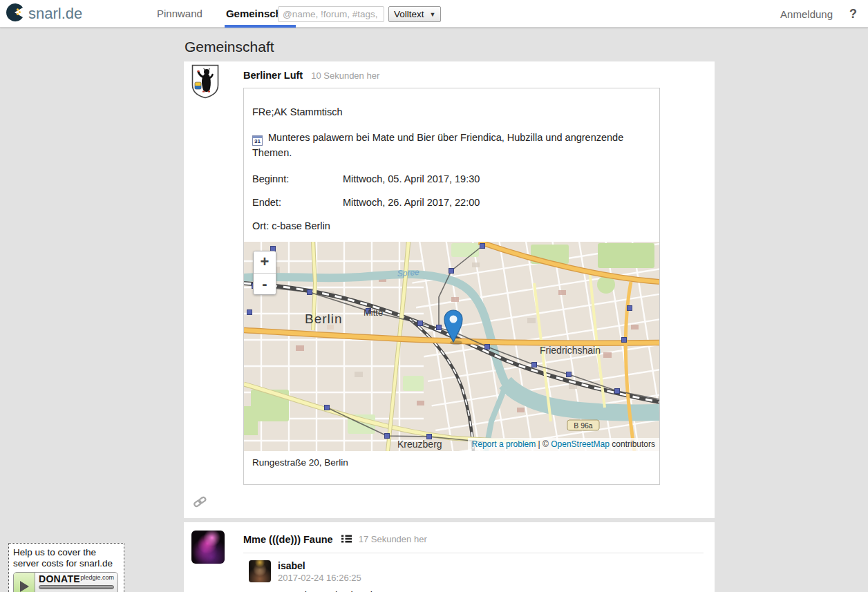 The height and width of the screenshot is (592, 868). What do you see at coordinates (257, 141) in the screenshot?
I see `calendar-icon: 31` at bounding box center [257, 141].